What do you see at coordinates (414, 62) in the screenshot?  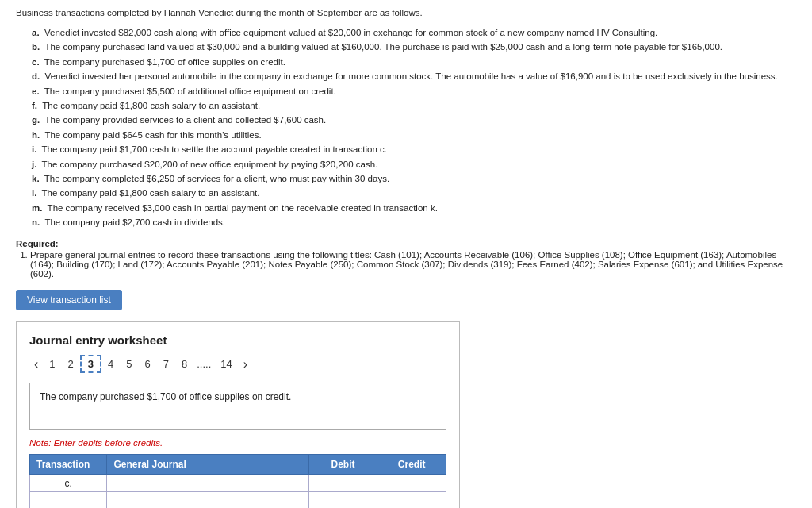 I see `transaction-c: c. The company purchased $1,700 of offic…` at bounding box center [414, 62].